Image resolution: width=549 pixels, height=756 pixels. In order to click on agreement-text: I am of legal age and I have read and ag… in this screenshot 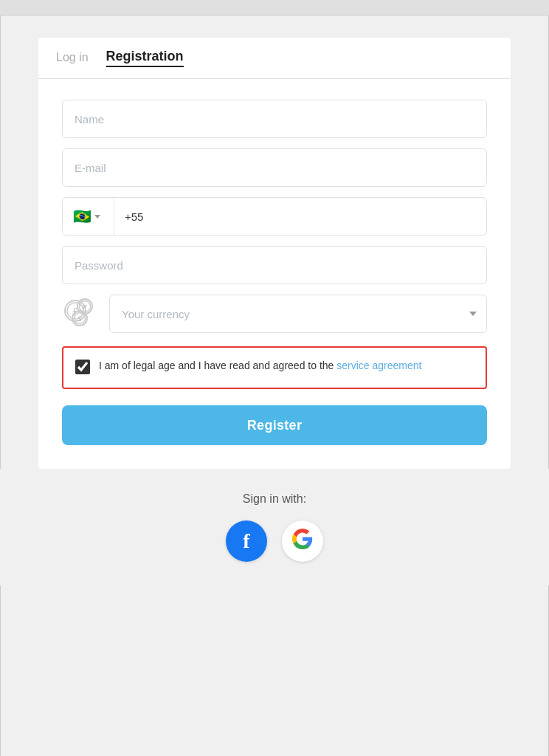, I will do `click(260, 366)`.